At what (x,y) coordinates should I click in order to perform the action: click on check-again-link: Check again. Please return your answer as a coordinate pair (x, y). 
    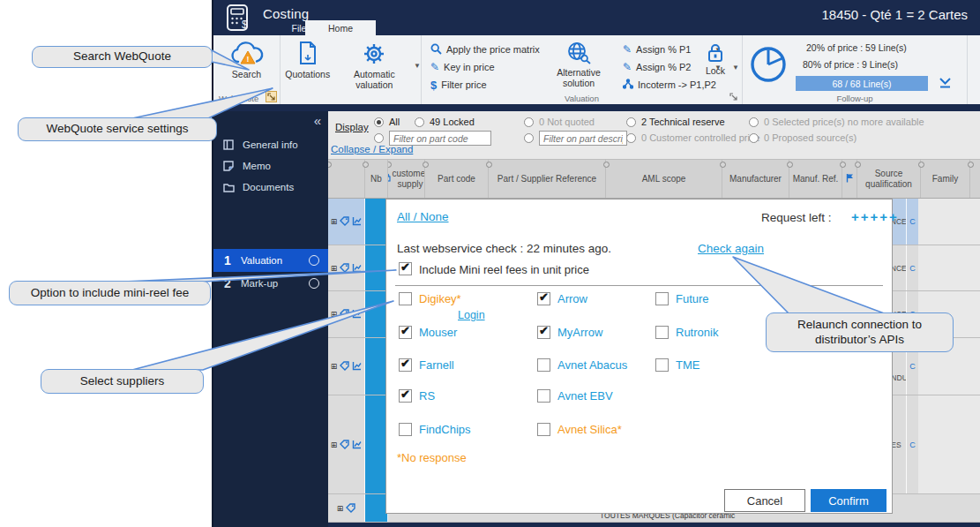
    Looking at the image, I should click on (730, 249).